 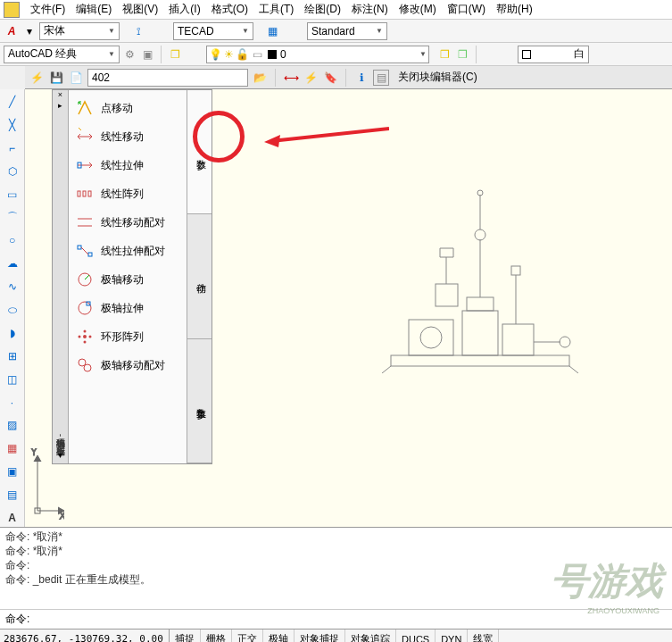 What do you see at coordinates (260, 78) in the screenshot?
I see `open-block-icon: 📂` at bounding box center [260, 78].